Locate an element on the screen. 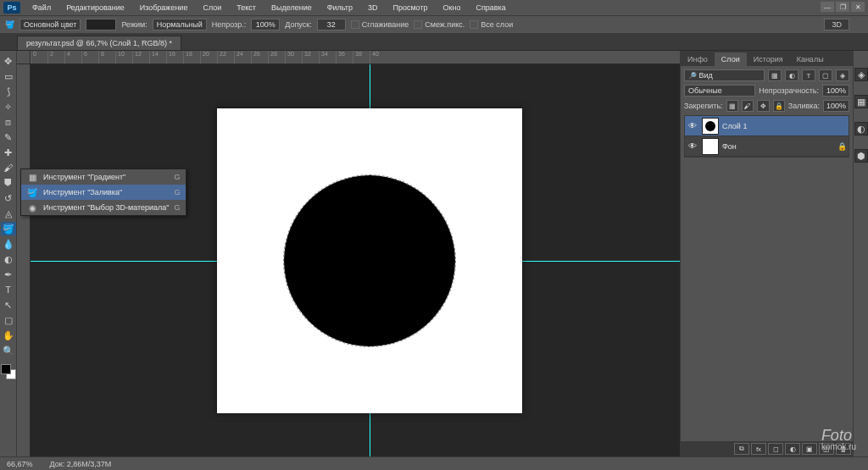 Image resolution: width=868 pixels, height=470 pixels. flyout-gradient: ▦ Инструмент "Градиент" G is located at coordinates (103, 177).